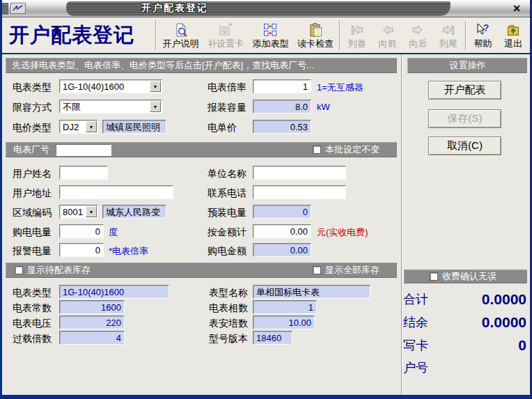 The height and width of the screenshot is (399, 532). Describe the element at coordinates (388, 36) in the screenshot. I see `toolbar-button-previous: 向前` at that location.